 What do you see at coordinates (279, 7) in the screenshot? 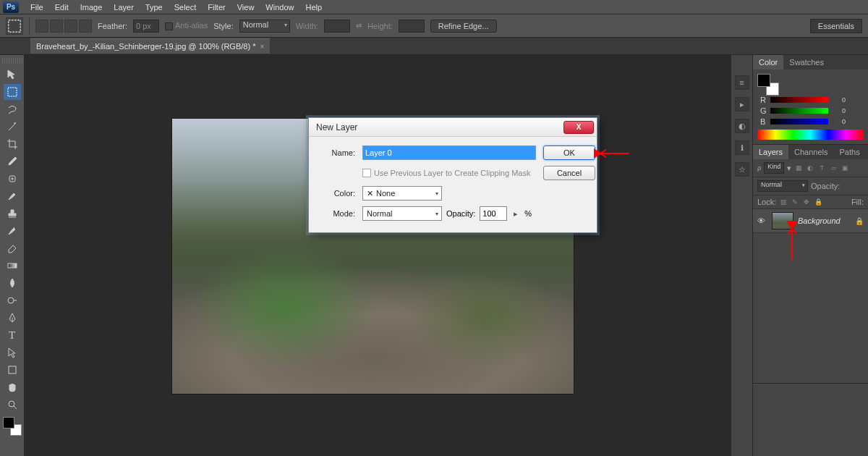
I see `menu-window: Window` at bounding box center [279, 7].